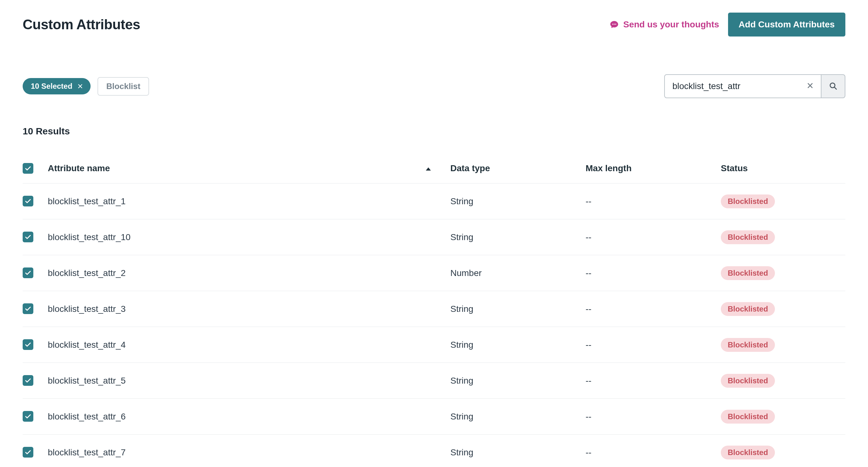 This screenshot has height=467, width=868. I want to click on col-data-type: Data type, so click(518, 168).